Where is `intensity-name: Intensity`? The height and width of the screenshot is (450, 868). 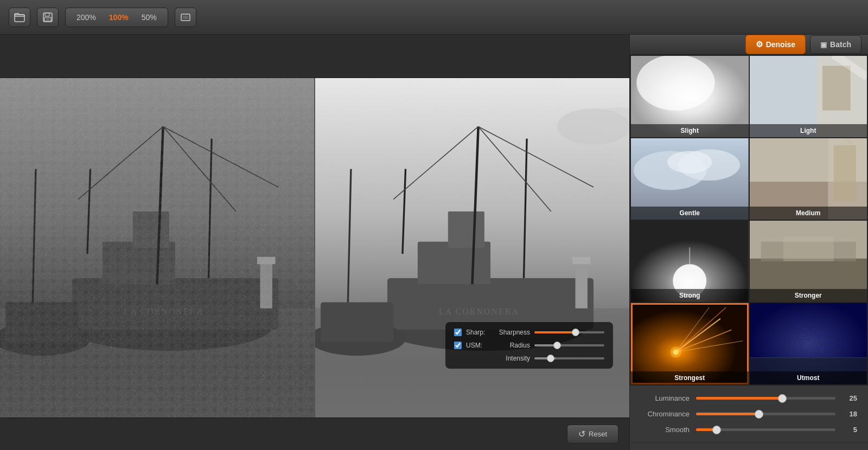
intensity-name: Intensity is located at coordinates (511, 358).